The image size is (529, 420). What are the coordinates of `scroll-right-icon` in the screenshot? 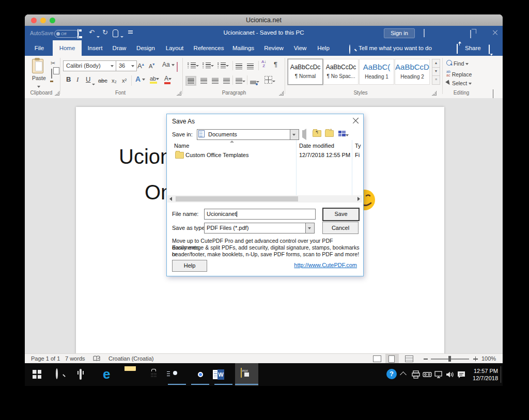 It's located at (359, 199).